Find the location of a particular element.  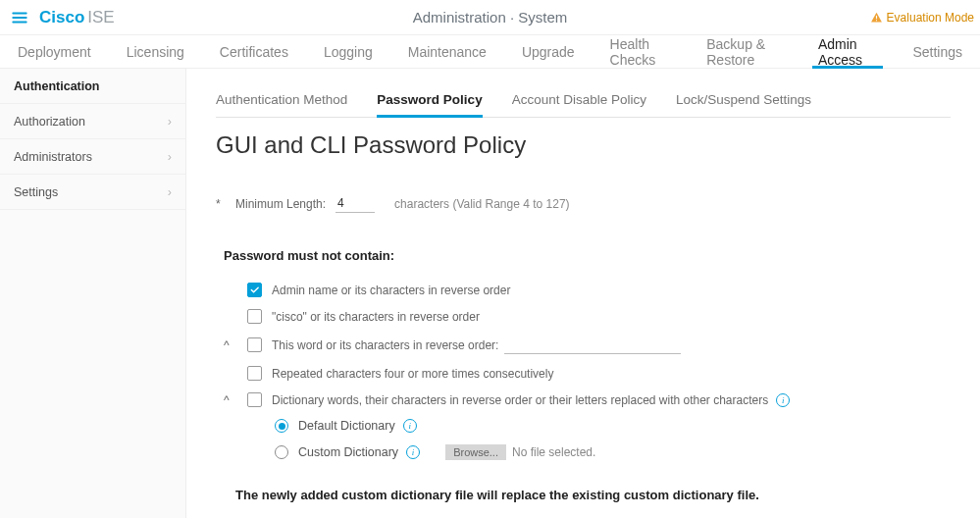

tab-deployment: Deployment is located at coordinates (55, 51).